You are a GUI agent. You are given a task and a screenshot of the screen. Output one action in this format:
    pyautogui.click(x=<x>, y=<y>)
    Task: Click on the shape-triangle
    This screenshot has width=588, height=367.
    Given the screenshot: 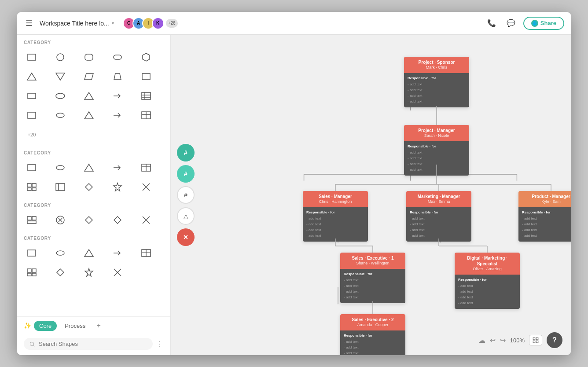 What is the action you would take?
    pyautogui.click(x=32, y=77)
    